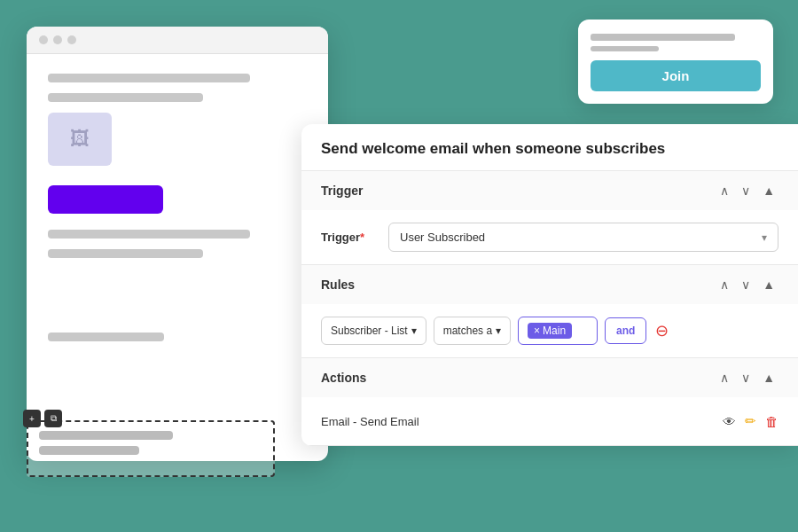  I want to click on actions-section-title: Actions, so click(344, 378).